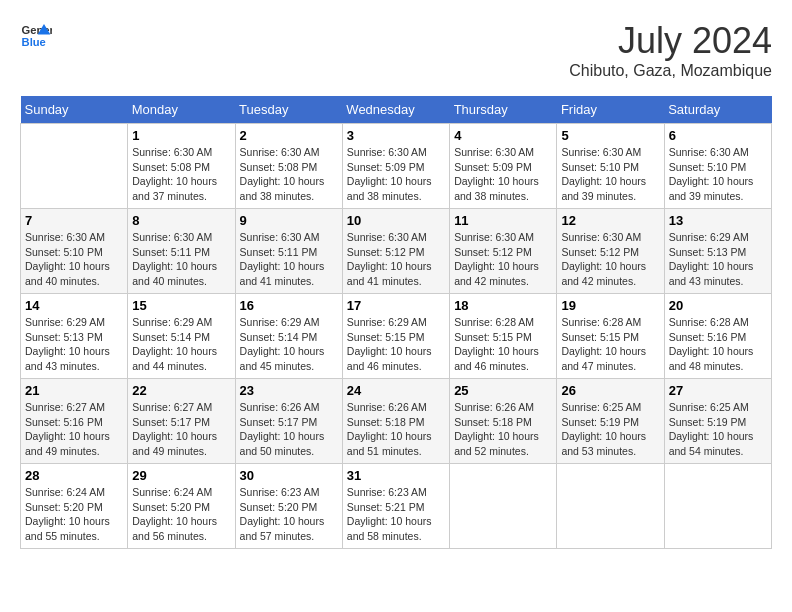  I want to click on day-number: 3, so click(396, 136).